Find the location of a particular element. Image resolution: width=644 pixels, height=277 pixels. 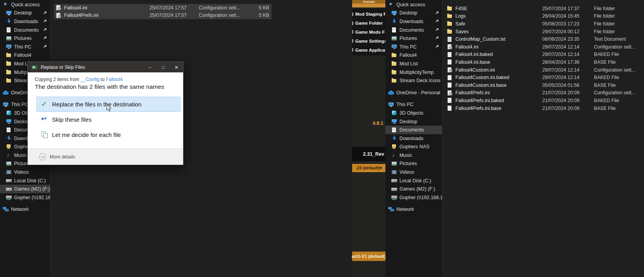

sidebar-item: 3D Objects is located at coordinates (414, 113).